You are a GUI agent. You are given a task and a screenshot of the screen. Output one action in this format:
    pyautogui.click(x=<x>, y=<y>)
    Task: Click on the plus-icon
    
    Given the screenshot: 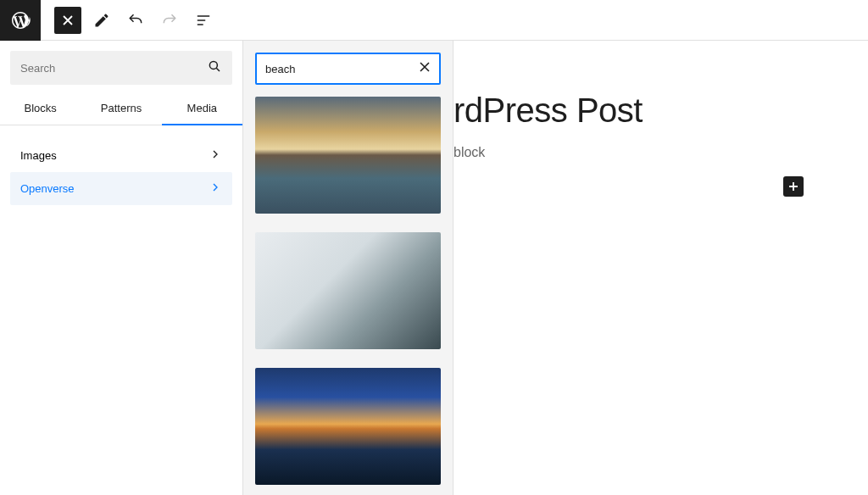 What is the action you would take?
    pyautogui.click(x=793, y=186)
    